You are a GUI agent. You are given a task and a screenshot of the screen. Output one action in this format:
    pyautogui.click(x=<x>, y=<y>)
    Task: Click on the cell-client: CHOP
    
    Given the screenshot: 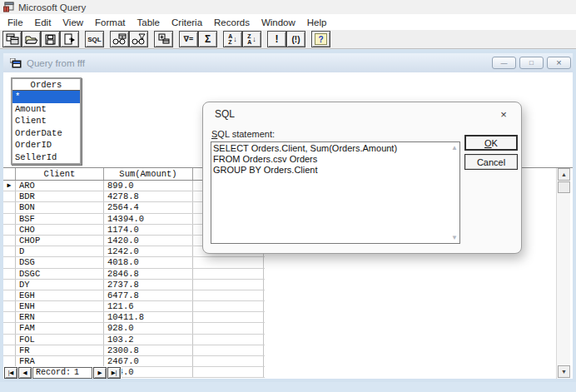 What is the action you would take?
    pyautogui.click(x=60, y=241)
    